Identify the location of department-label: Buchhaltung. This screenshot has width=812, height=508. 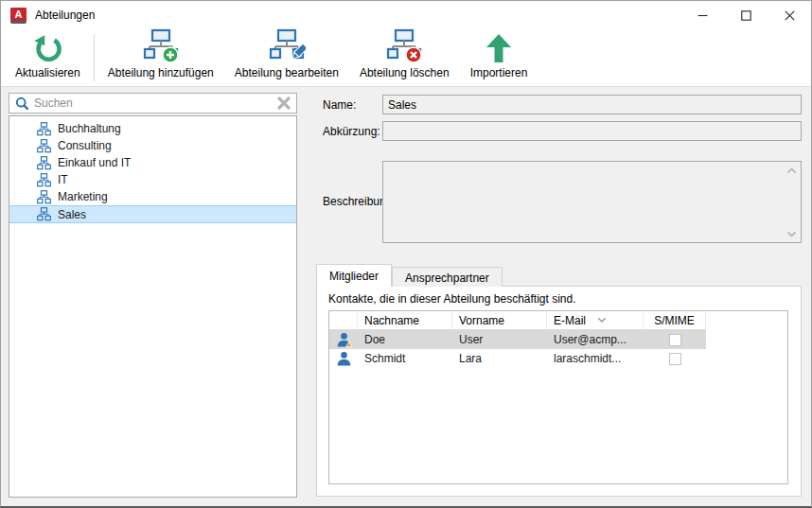
(89, 129).